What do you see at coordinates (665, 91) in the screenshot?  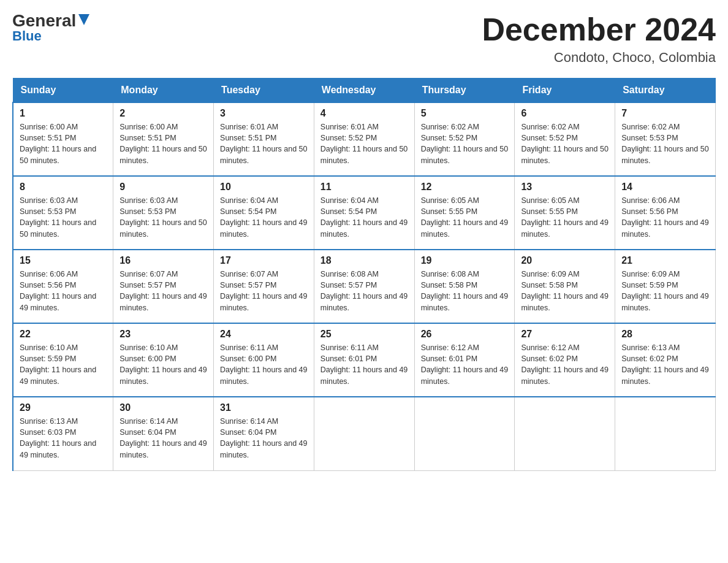 I see `header-day-saturday: Saturday` at bounding box center [665, 91].